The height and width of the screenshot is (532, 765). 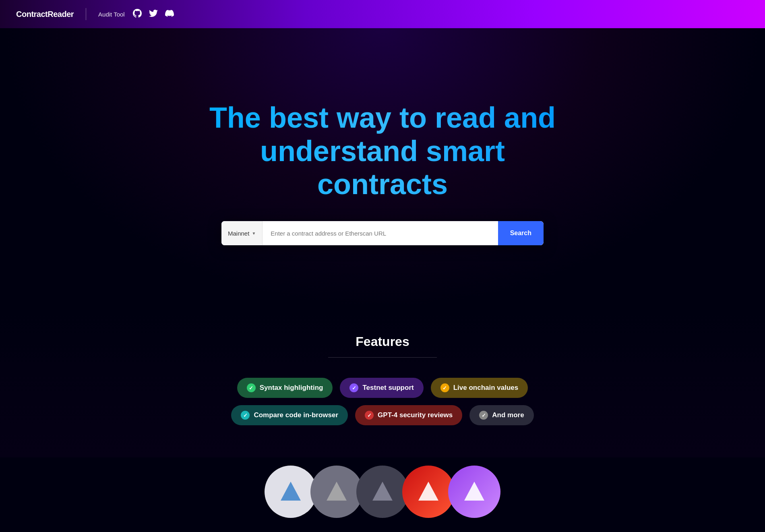 What do you see at coordinates (86, 14) in the screenshot?
I see `nav-divider` at bounding box center [86, 14].